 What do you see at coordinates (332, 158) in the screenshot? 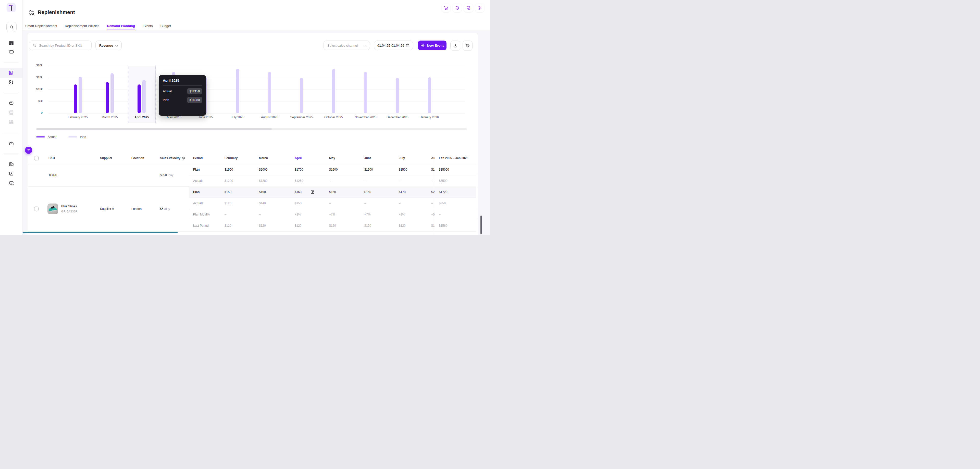
I see `column-header-month: May` at bounding box center [332, 158].